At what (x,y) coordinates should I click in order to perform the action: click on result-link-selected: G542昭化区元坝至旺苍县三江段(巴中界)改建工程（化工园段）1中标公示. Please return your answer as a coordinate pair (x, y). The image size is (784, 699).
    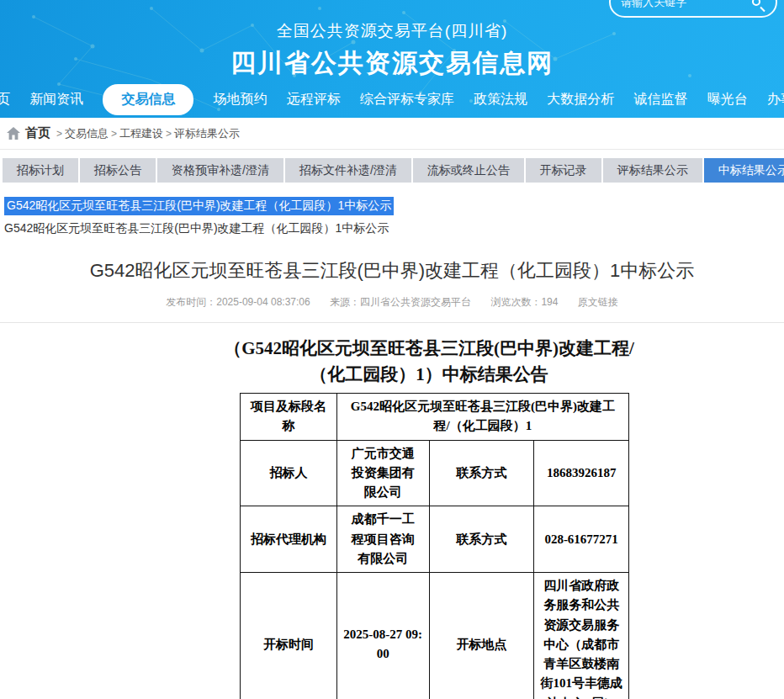
    Looking at the image, I should click on (199, 206).